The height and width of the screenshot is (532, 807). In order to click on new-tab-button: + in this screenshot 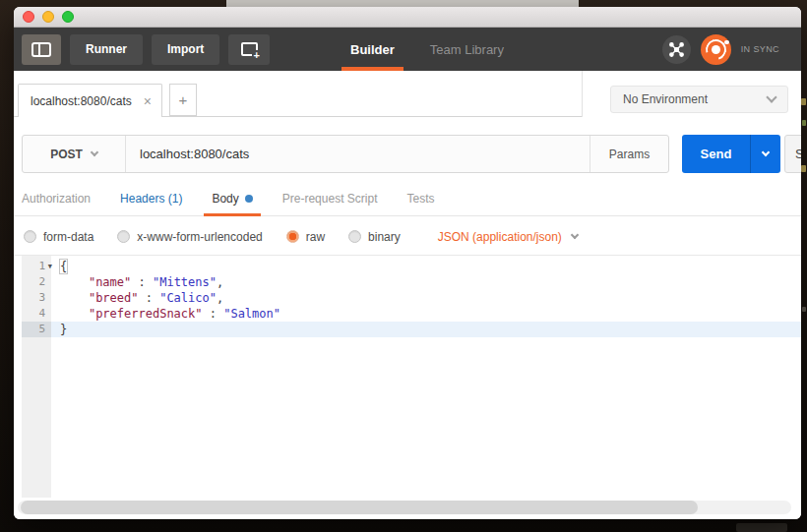, I will do `click(183, 100)`.